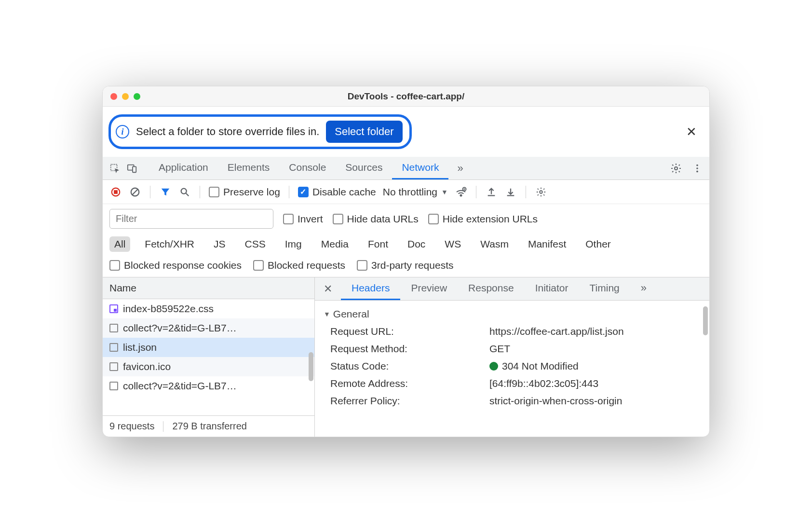 This screenshot has width=812, height=523. I want to click on disable-cache-checkbox: Disable cache, so click(337, 192).